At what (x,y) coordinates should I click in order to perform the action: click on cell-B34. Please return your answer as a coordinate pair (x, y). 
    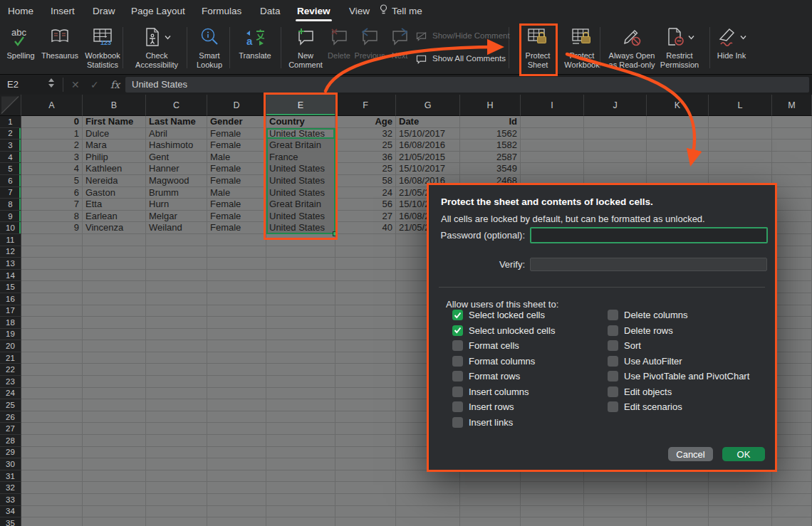
    Looking at the image, I should click on (114, 512).